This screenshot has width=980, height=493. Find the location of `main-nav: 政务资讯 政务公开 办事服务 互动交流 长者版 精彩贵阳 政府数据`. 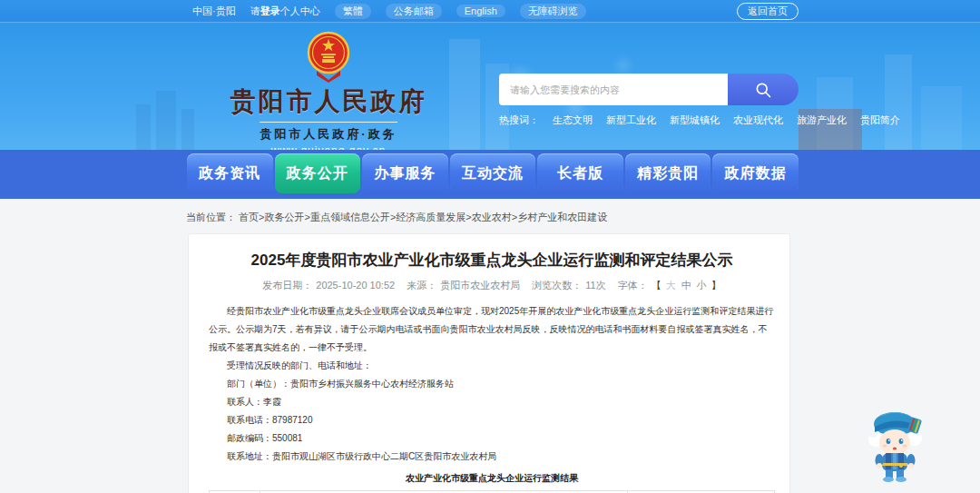

main-nav: 政务资讯 政务公开 办事服务 互动交流 长者版 精彩贵阳 政府数据 is located at coordinates (490, 174).